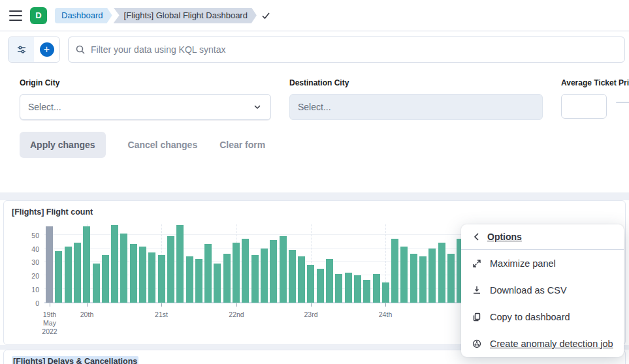 The width and height of the screenshot is (629, 364). I want to click on filter-control-group: +, so click(34, 50).